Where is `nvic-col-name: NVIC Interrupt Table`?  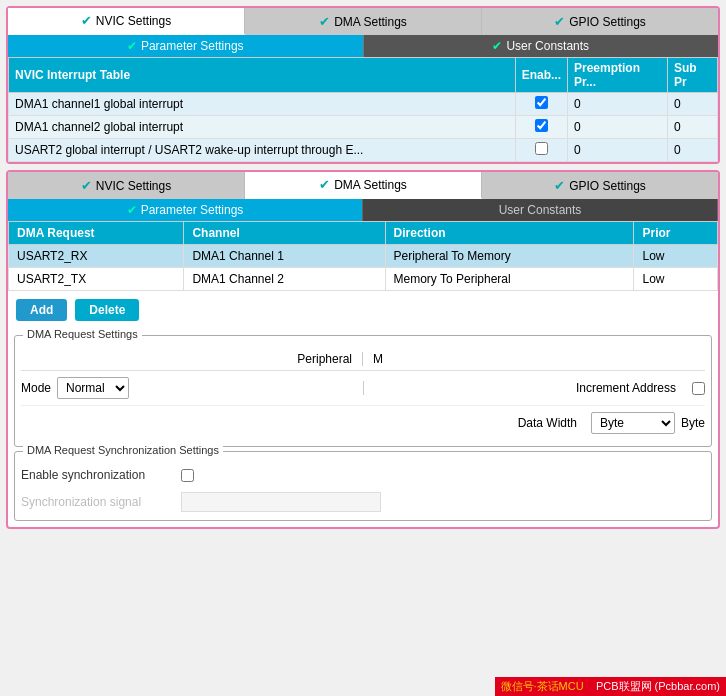
nvic-col-name: NVIC Interrupt Table is located at coordinates (262, 76).